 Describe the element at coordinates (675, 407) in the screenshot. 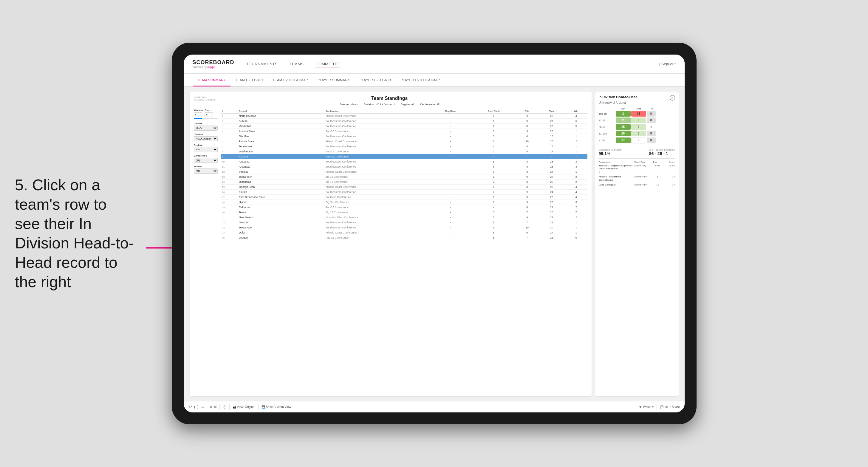

I see `share-button: ⤴ Share` at that location.